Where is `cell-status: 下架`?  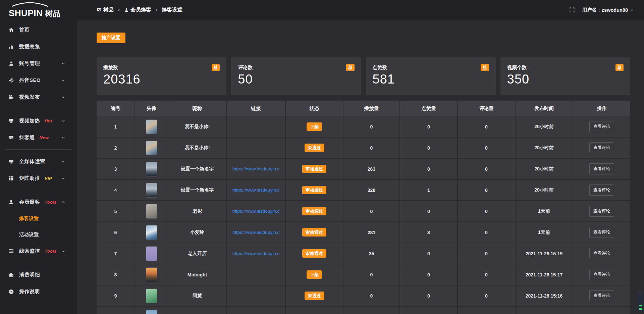 cell-status: 下架 is located at coordinates (315, 127).